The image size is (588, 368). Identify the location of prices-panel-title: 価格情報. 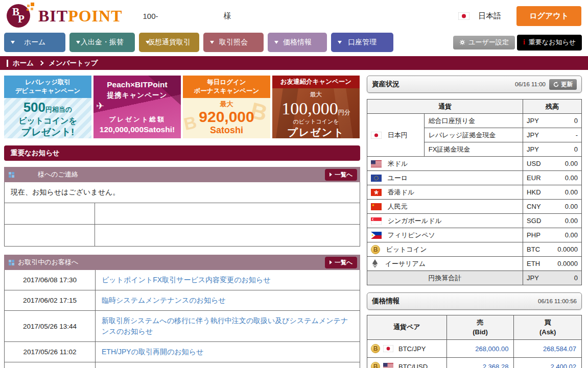
(386, 301).